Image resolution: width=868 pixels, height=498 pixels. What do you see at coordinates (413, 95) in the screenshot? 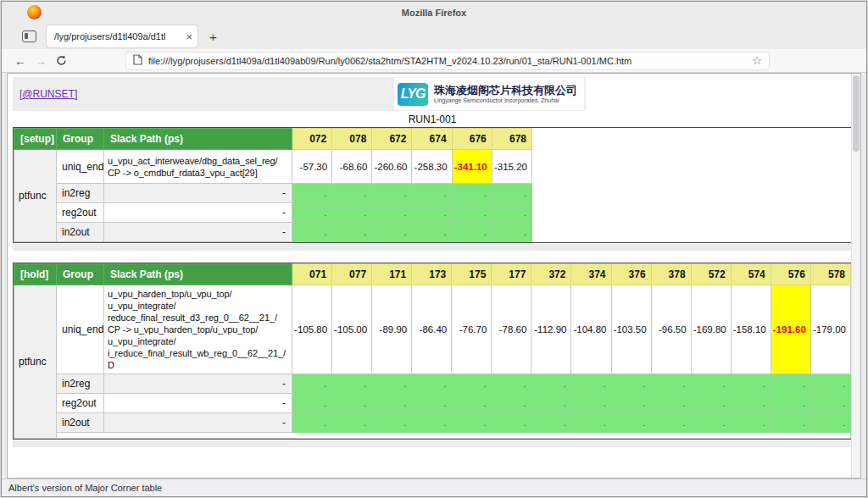
I see `lyg-logo-icon: LYG` at bounding box center [413, 95].